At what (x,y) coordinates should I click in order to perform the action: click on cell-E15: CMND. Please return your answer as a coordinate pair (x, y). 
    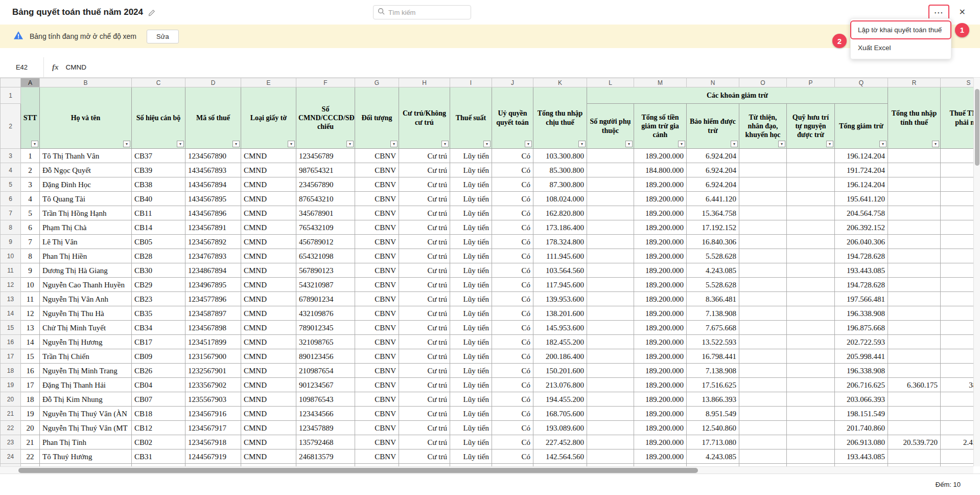
    Looking at the image, I should click on (269, 328).